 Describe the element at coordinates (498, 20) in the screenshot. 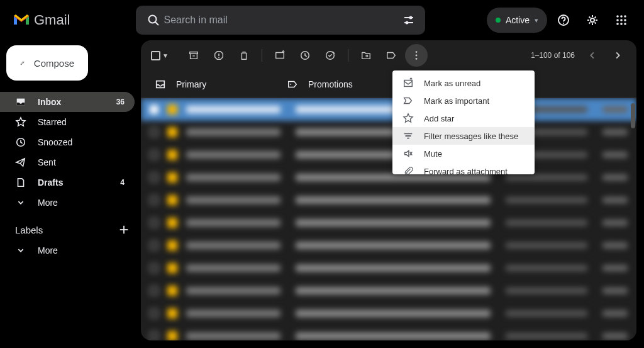

I see `status-dot-icon` at that location.